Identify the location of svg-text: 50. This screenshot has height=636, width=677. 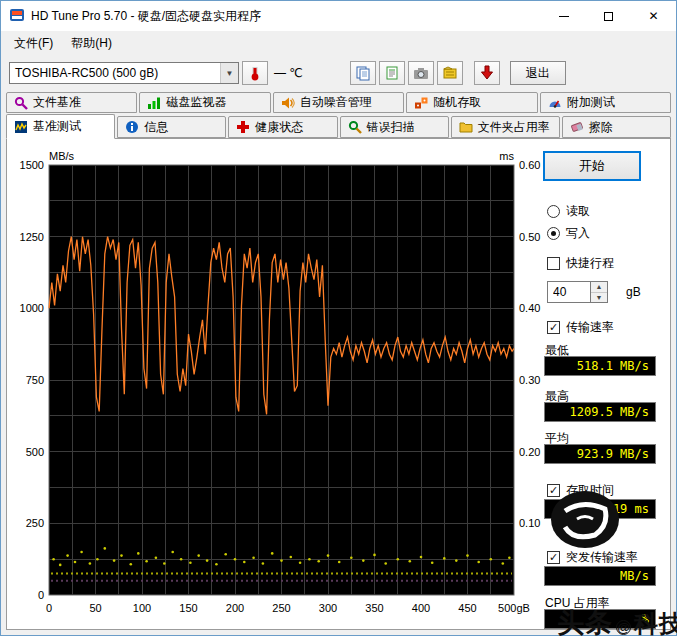
(95, 608).